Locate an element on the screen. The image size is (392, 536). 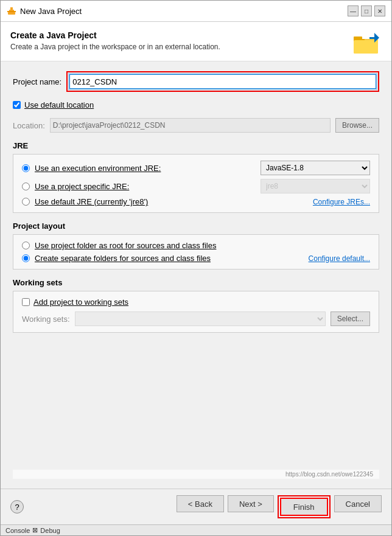
configure-default-link: Configure default... is located at coordinates (340, 259).